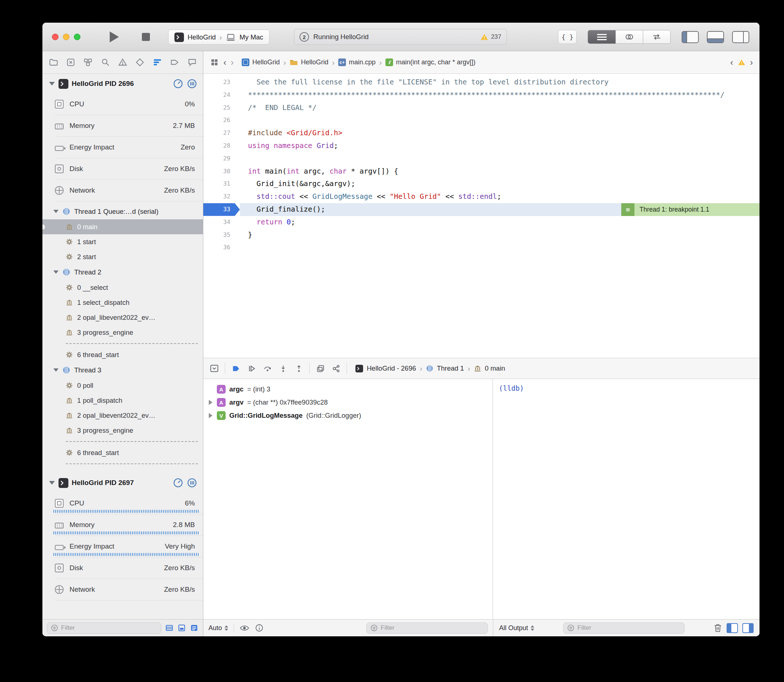  What do you see at coordinates (214, 62) in the screenshot?
I see `related-items-icon` at bounding box center [214, 62].